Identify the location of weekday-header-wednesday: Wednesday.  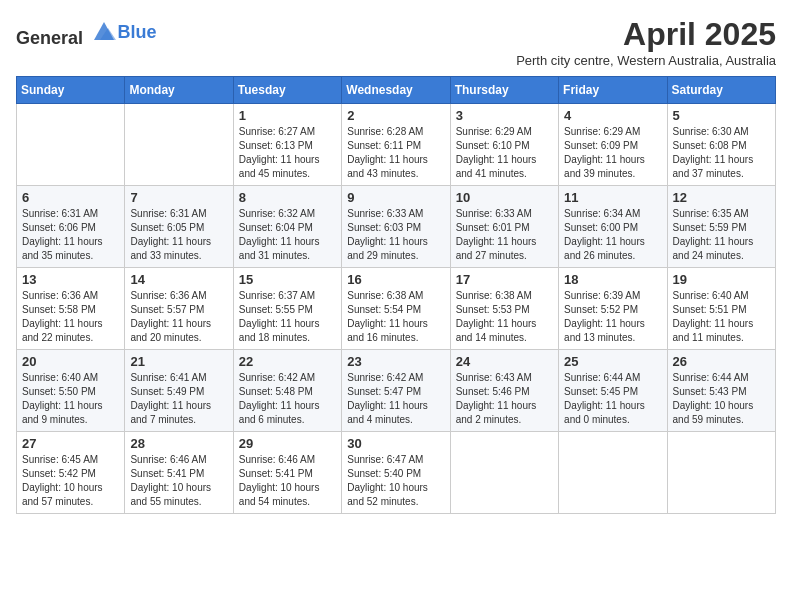
(396, 90).